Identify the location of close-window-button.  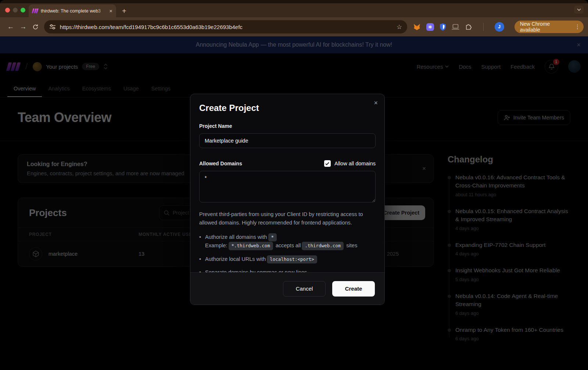
(7, 10).